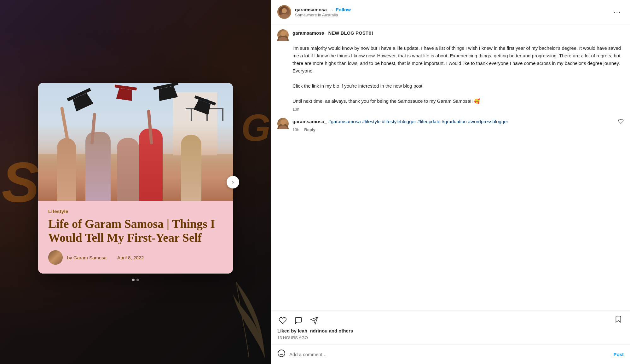 The height and width of the screenshot is (364, 630). What do you see at coordinates (386, 101) in the screenshot?
I see `main-comment-closing: Until next time, as always, thank you fo…` at bounding box center [386, 101].